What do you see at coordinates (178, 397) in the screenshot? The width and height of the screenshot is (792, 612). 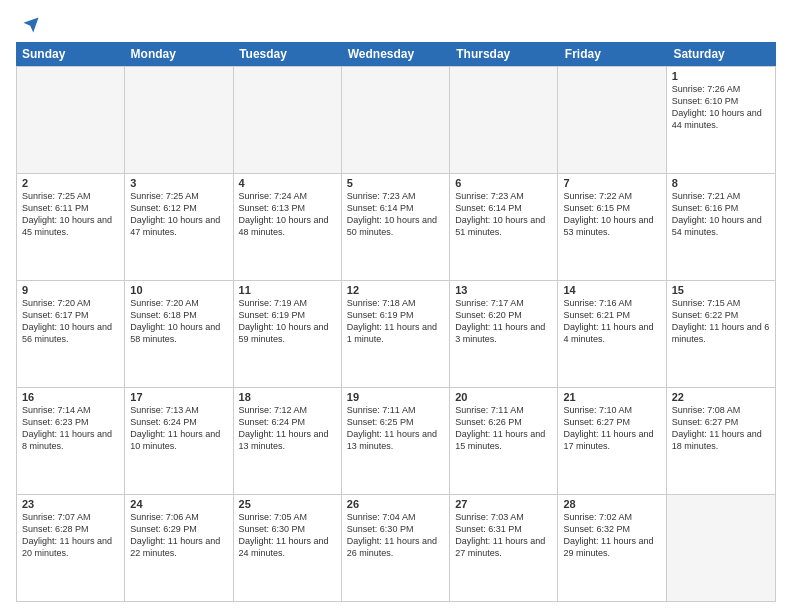 I see `day-number: 17` at bounding box center [178, 397].